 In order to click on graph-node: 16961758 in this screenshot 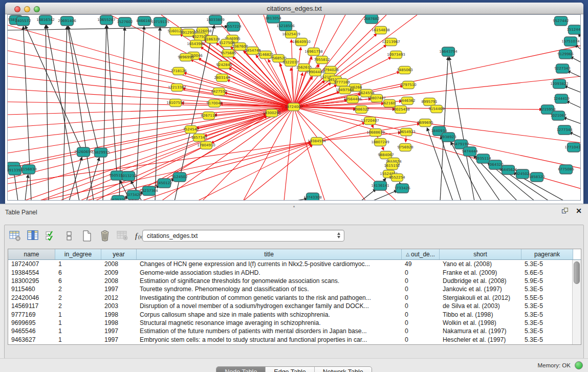, I will do `click(314, 52)`.